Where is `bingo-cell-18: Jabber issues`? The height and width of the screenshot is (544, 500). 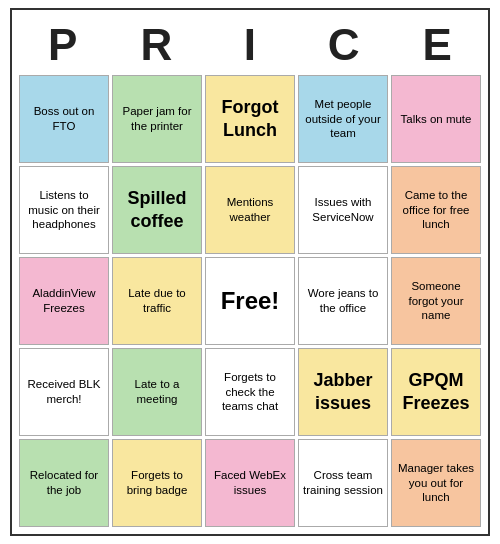 bingo-cell-18: Jabber issues is located at coordinates (343, 392).